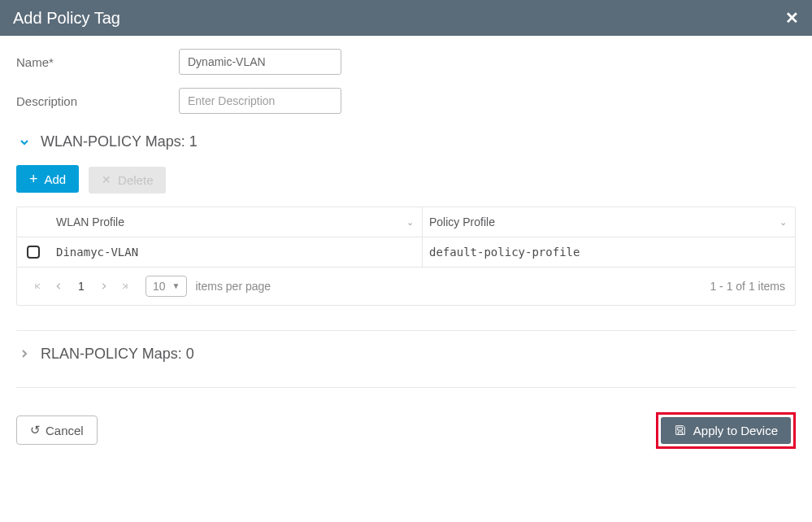  What do you see at coordinates (36, 430) in the screenshot?
I see `undo-icon: ↺` at bounding box center [36, 430].